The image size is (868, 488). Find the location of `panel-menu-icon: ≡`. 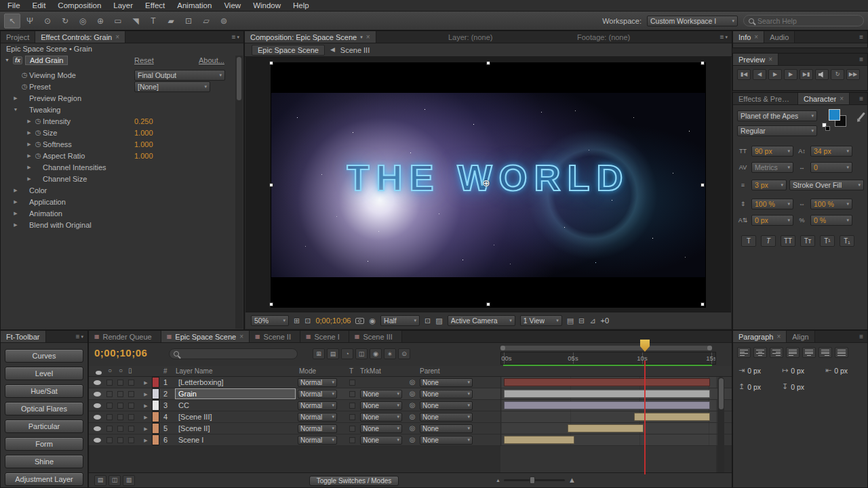

panel-menu-icon: ≡ is located at coordinates (861, 37).